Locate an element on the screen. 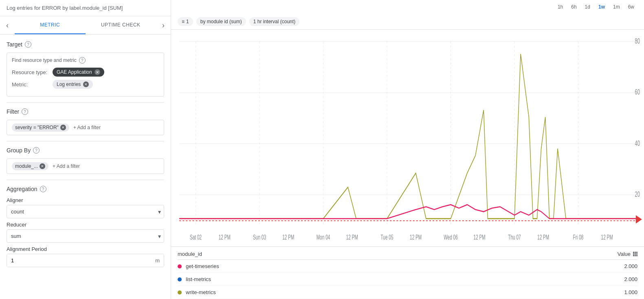  add-filter-button: + Add a filter is located at coordinates (87, 128).